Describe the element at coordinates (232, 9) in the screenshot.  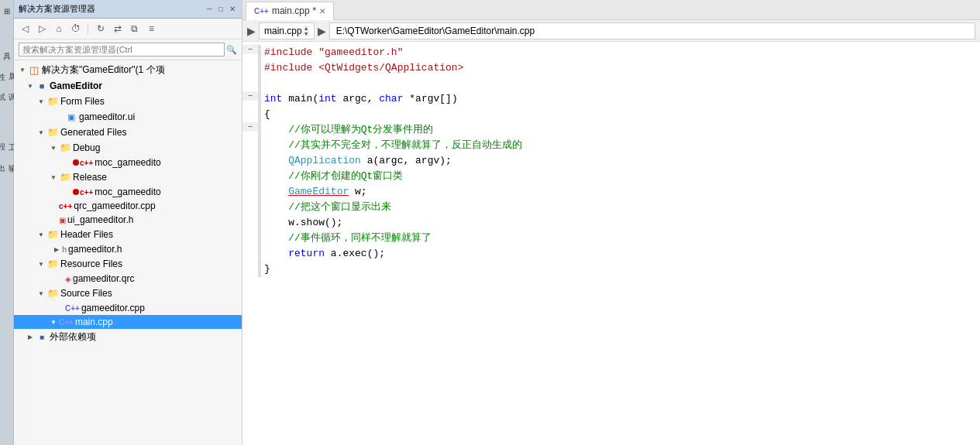
I see `sidebar-close-icon: ✕` at that location.